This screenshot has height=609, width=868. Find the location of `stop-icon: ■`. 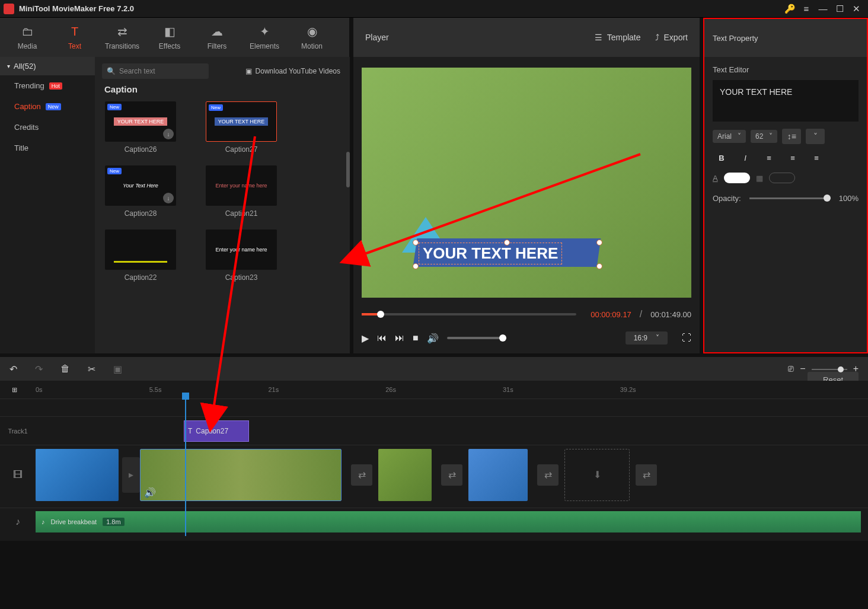

stop-icon: ■ is located at coordinates (416, 338).